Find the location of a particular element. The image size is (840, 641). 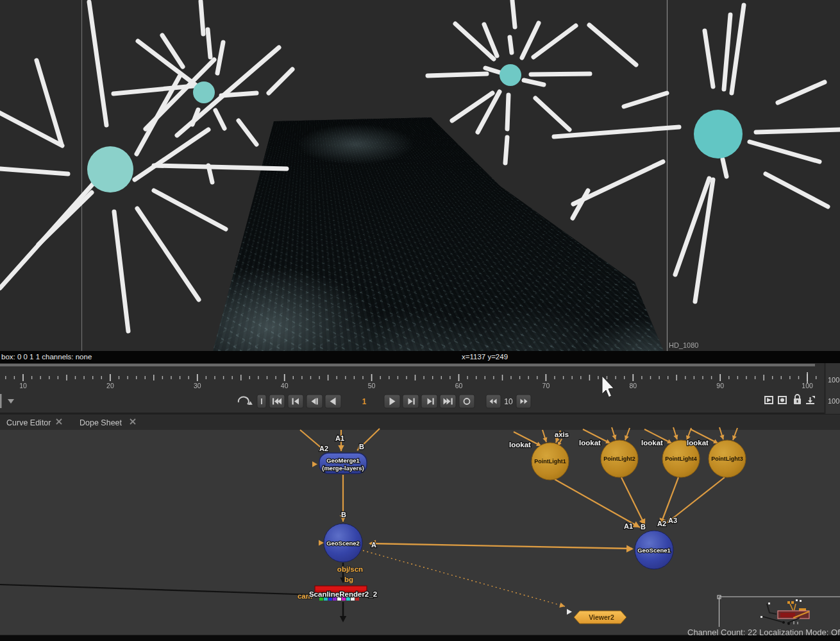

svg-text: GeoScene1 is located at coordinates (654, 551).